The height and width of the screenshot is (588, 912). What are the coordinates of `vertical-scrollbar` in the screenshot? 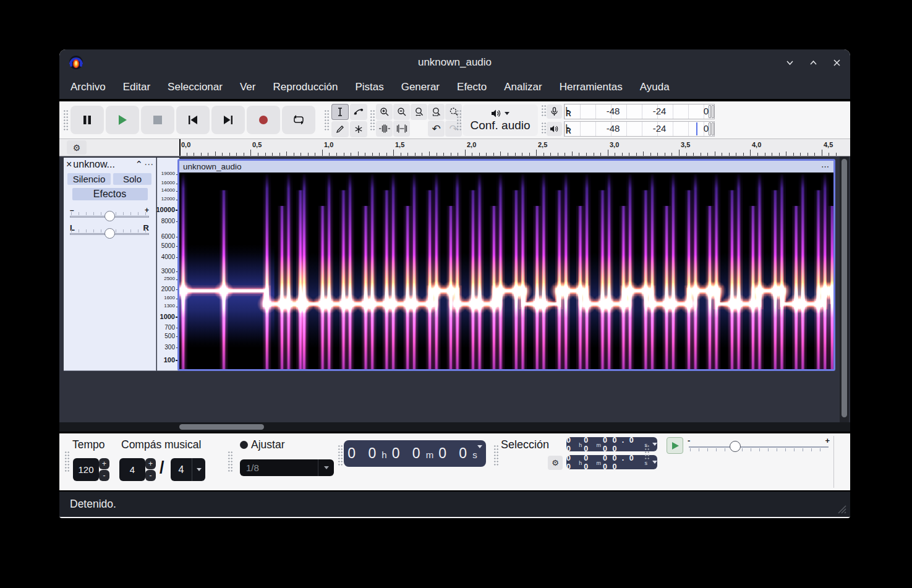 It's located at (845, 289).